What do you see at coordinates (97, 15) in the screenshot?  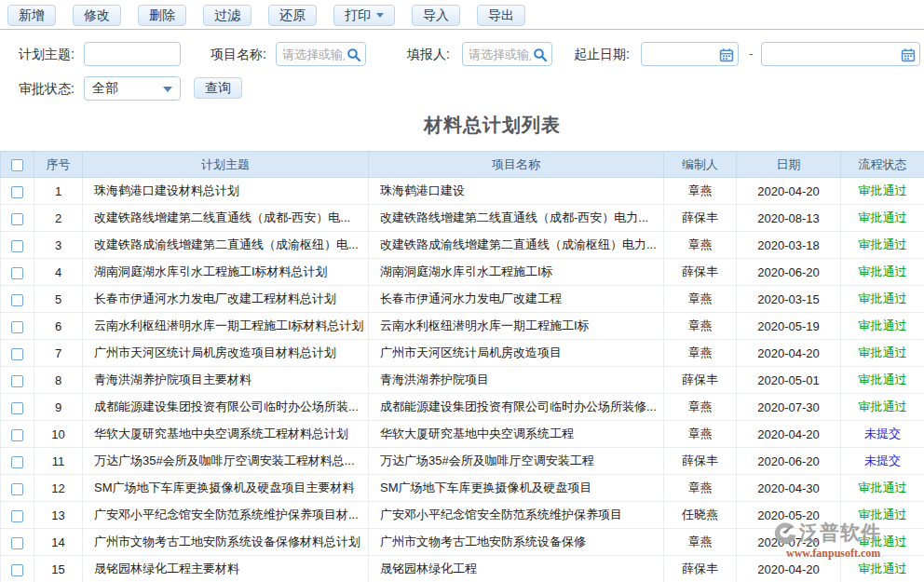 I see `edit-button: 修改` at bounding box center [97, 15].